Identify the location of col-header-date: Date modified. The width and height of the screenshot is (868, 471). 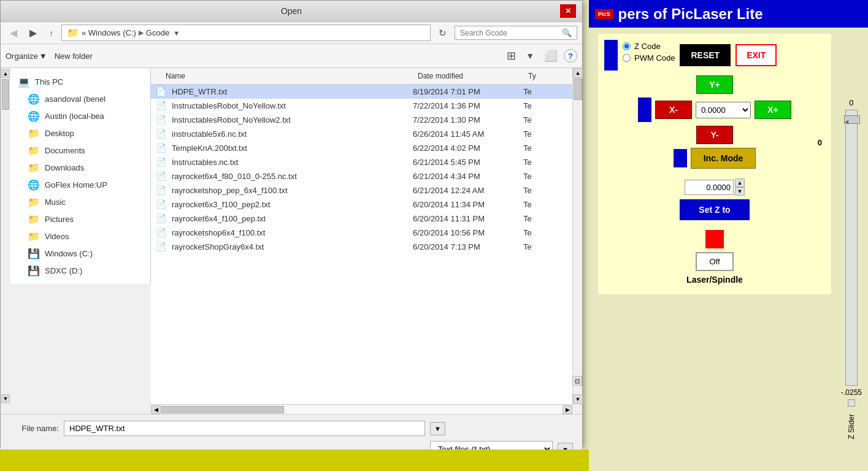
(468, 76).